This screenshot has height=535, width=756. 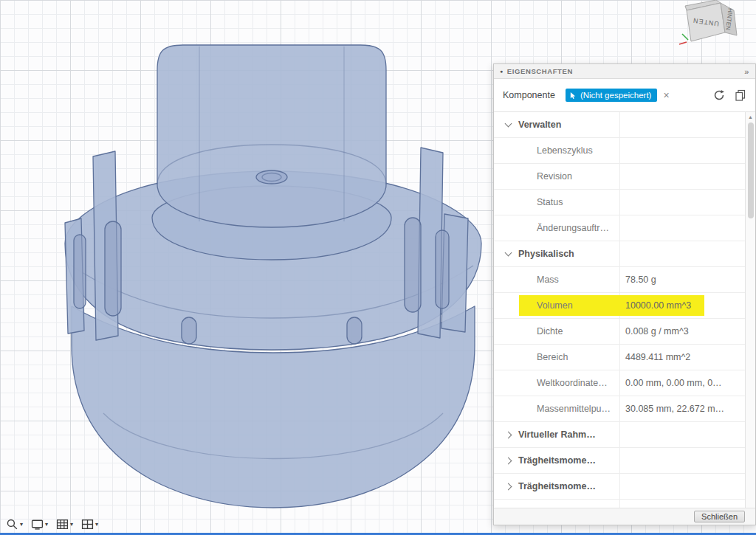 What do you see at coordinates (719, 517) in the screenshot?
I see `close-button: Schließen` at bounding box center [719, 517].